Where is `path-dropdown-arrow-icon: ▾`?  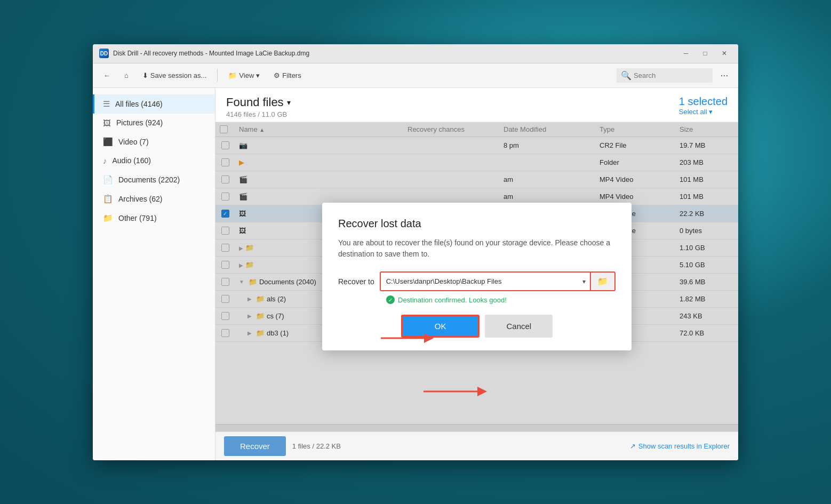 path-dropdown-arrow-icon: ▾ is located at coordinates (584, 282).